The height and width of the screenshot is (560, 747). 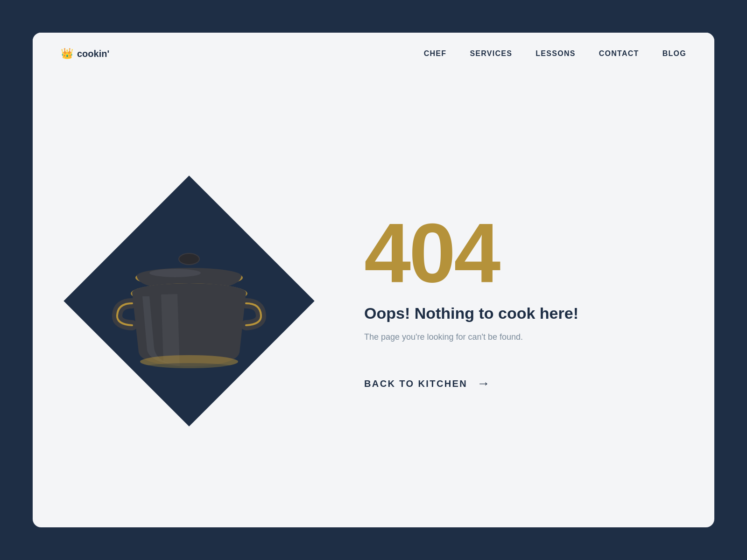 What do you see at coordinates (189, 301) in the screenshot?
I see `pot-svg` at bounding box center [189, 301].